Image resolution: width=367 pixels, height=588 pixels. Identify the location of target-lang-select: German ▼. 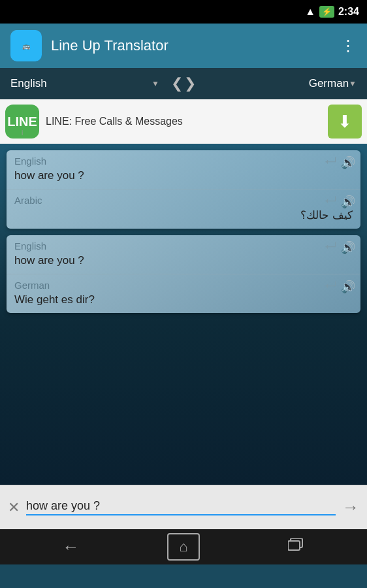
(282, 84).